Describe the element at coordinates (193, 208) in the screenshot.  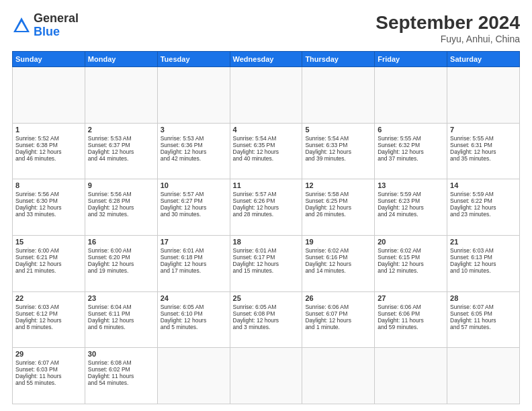
I see `calendar-cell: 10Sunrise: 5:57 AMSunset: 6:27 PMDayligh…` at that location.